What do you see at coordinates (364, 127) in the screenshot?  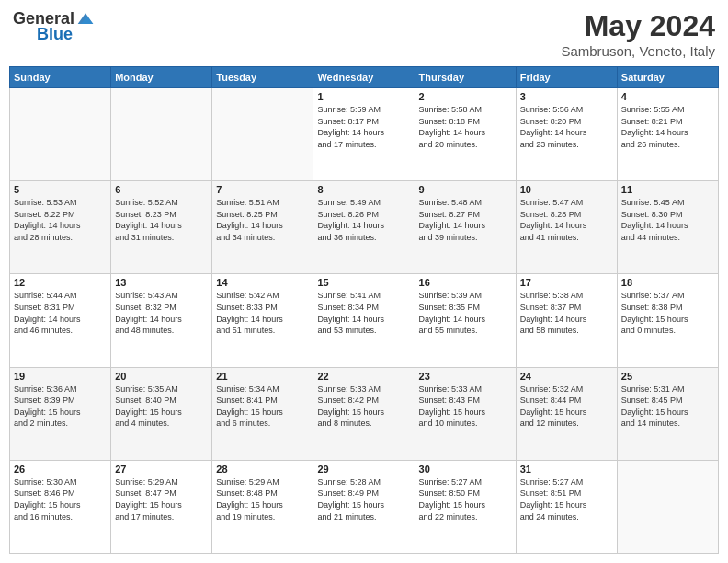 I see `day-info: Sunrise: 5:59 AM Sunset: 8:17 PM Dayligh…` at bounding box center [364, 127].